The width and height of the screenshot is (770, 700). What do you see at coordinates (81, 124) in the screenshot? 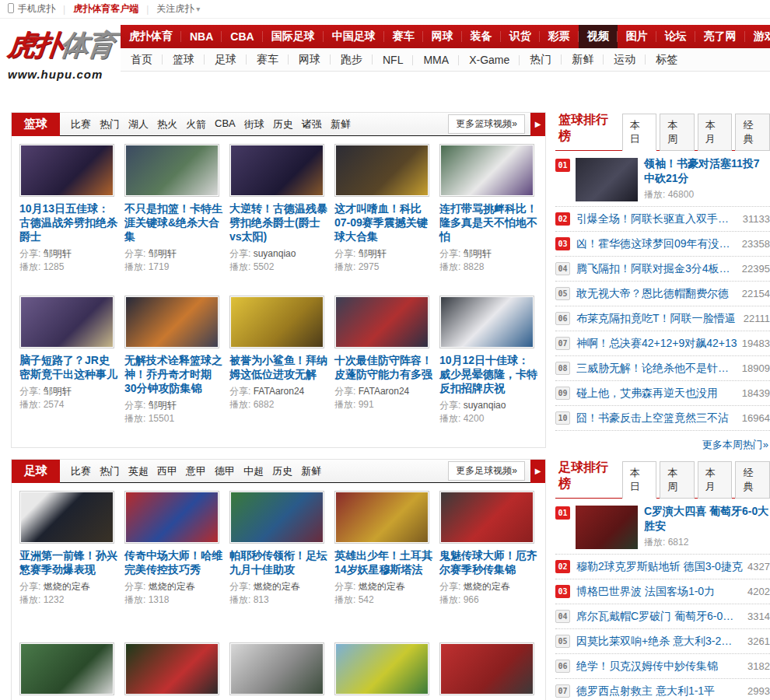
I see `bb-tab-matches: 比赛` at bounding box center [81, 124].